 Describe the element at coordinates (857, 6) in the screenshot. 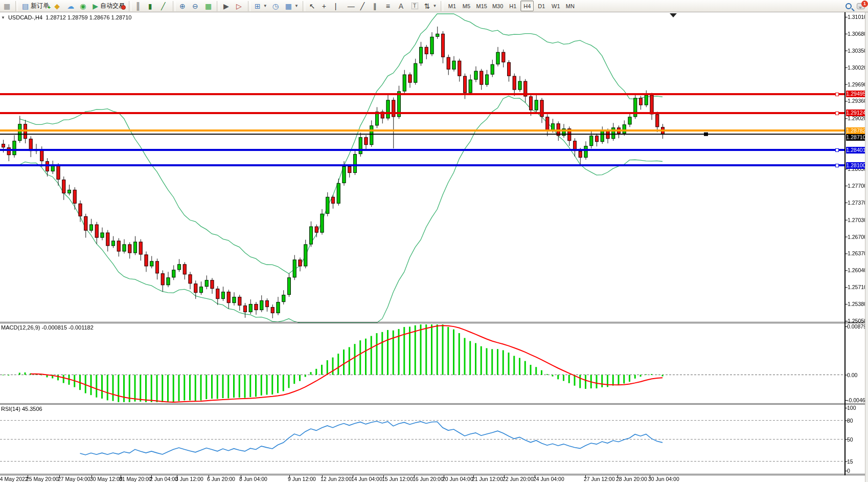

I see `toolbar-right: 1` at that location.